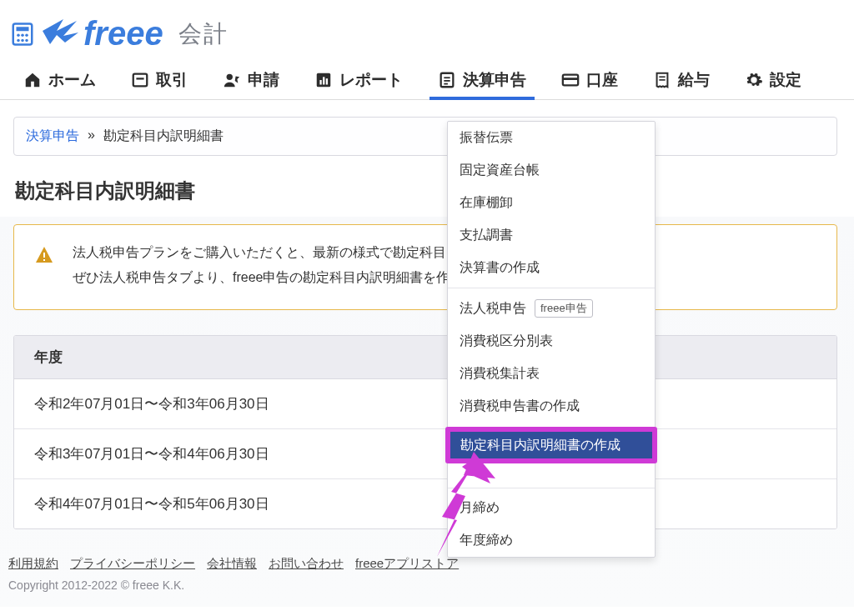 The image size is (854, 616). I want to click on table-header: 年度, so click(425, 358).